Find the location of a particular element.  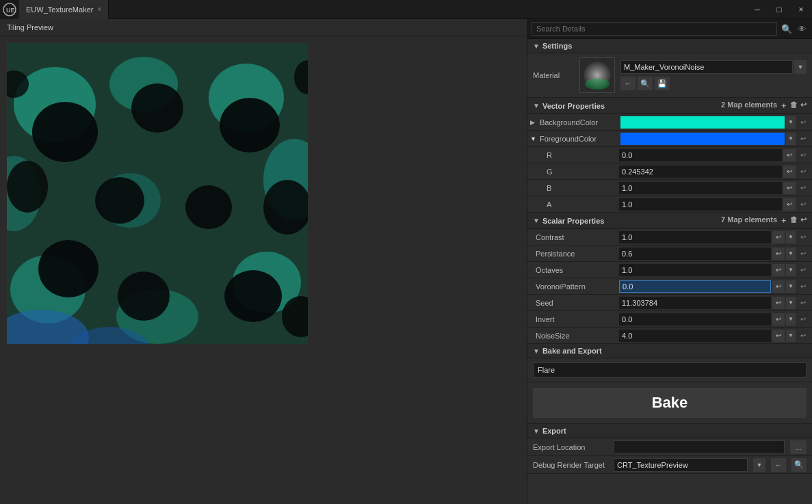

material-back-btn: ← is located at coordinates (628, 83).